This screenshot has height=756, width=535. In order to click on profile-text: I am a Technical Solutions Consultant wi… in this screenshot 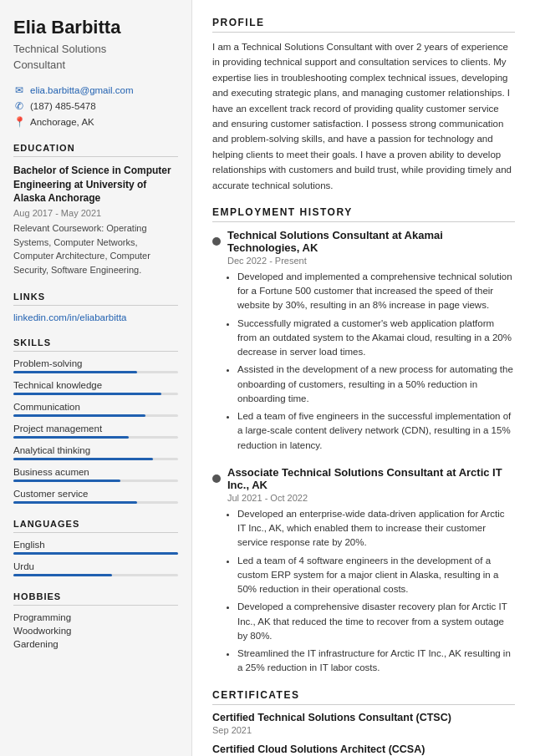, I will do `click(364, 116)`.